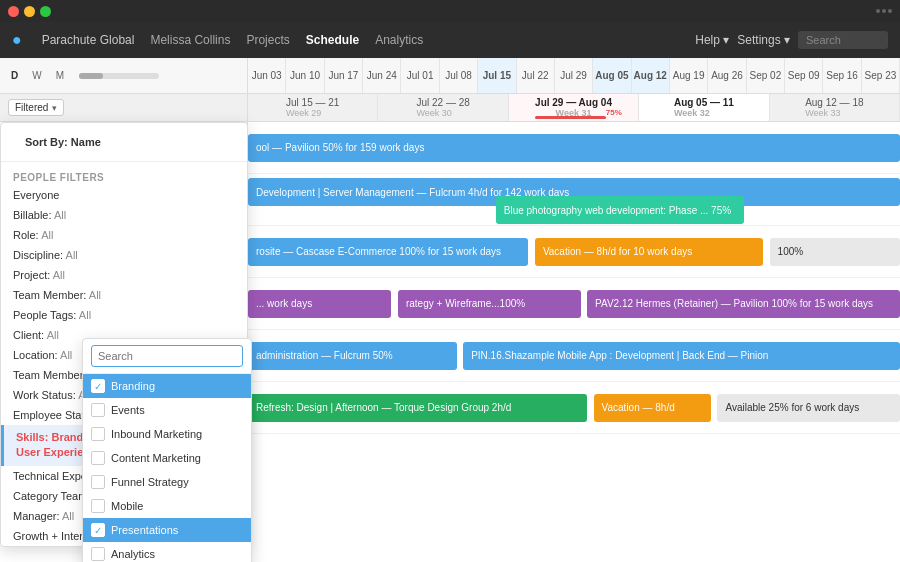 This screenshot has height=562, width=900. Describe the element at coordinates (36, 76) in the screenshot. I see `week-view-button: W` at that location.